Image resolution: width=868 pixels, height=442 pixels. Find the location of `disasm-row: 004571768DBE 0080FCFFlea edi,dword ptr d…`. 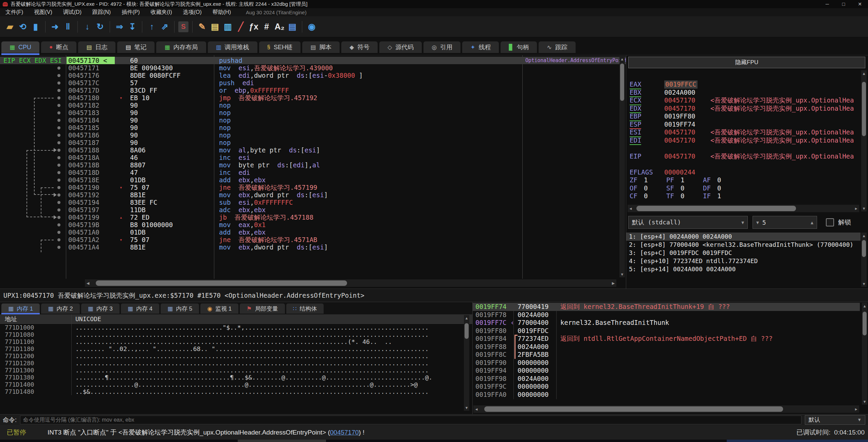

disasm-row: 004571768DBE 0080FCFFlea edi,dword ptr d… is located at coordinates (313, 75).